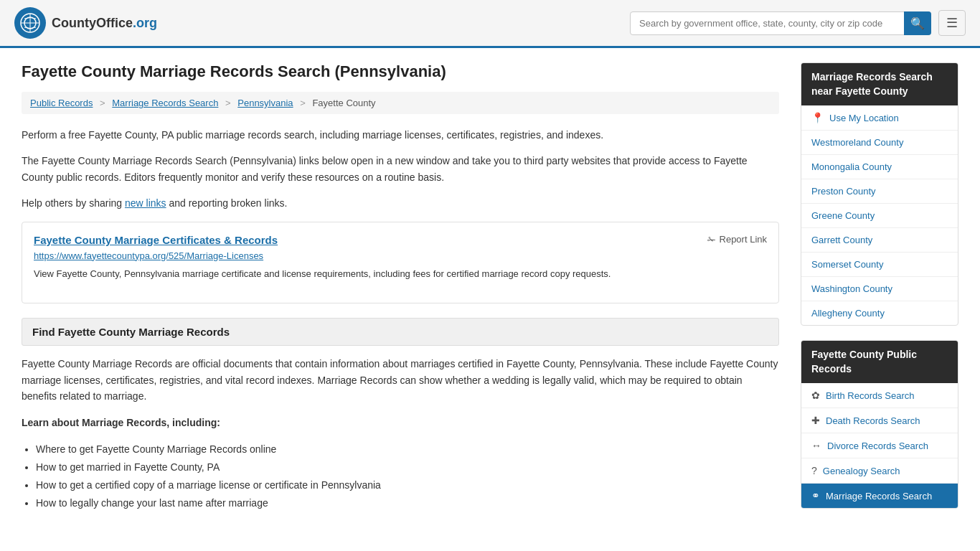 This screenshot has width=980, height=551. What do you see at coordinates (227, 203) in the screenshot?
I see `intro3-suffix: and reporting broken links.` at bounding box center [227, 203].